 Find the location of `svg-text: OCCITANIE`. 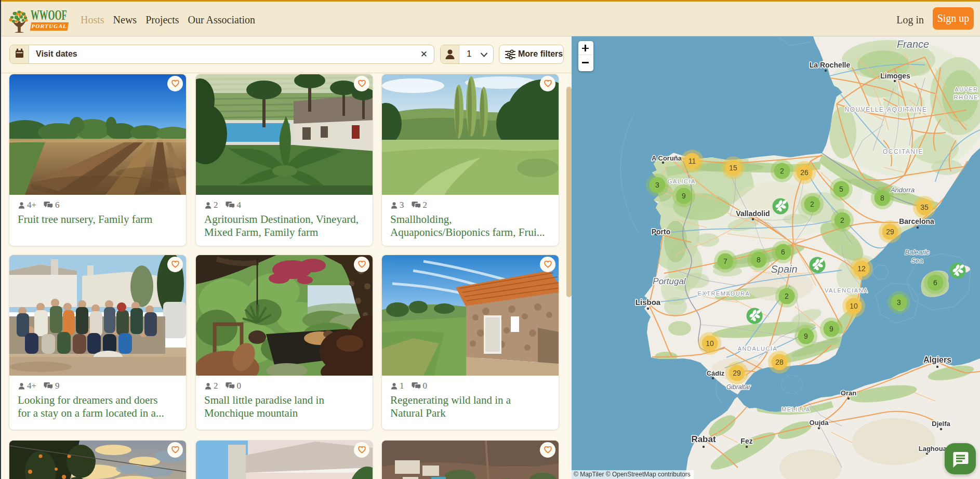

svg-text: OCCITANIE is located at coordinates (903, 152).